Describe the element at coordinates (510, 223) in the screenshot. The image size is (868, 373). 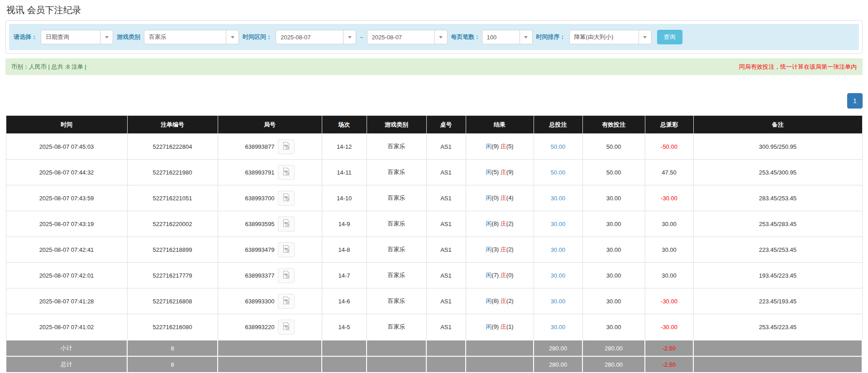
I see `result-banker-count: (2)` at that location.